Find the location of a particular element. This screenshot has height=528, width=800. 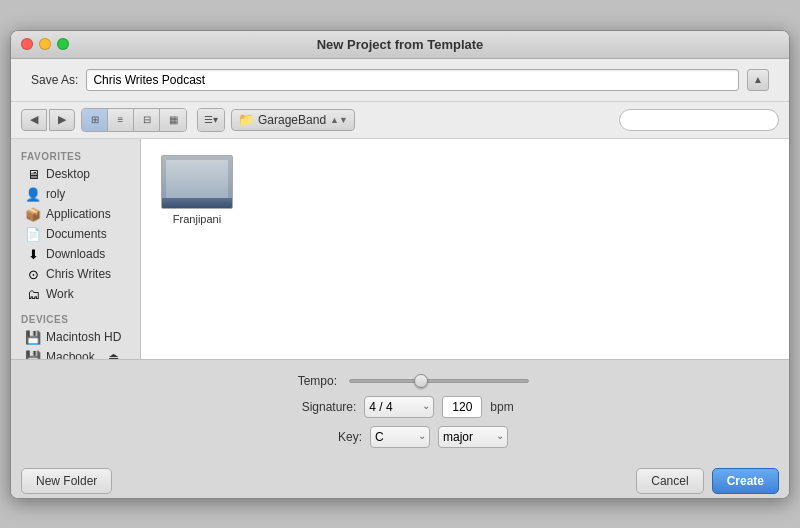

titlebar: New Project from Template is located at coordinates (400, 45).